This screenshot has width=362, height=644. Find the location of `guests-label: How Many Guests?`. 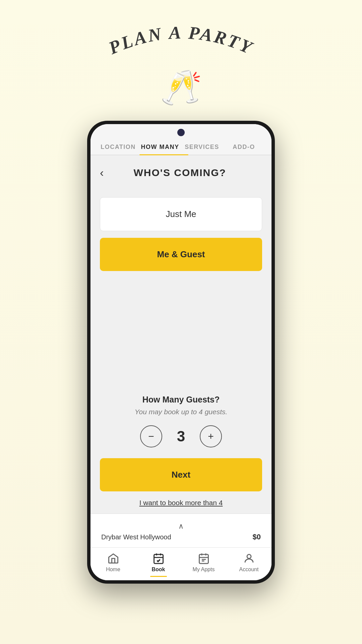

guests-label: How Many Guests? is located at coordinates (181, 400).